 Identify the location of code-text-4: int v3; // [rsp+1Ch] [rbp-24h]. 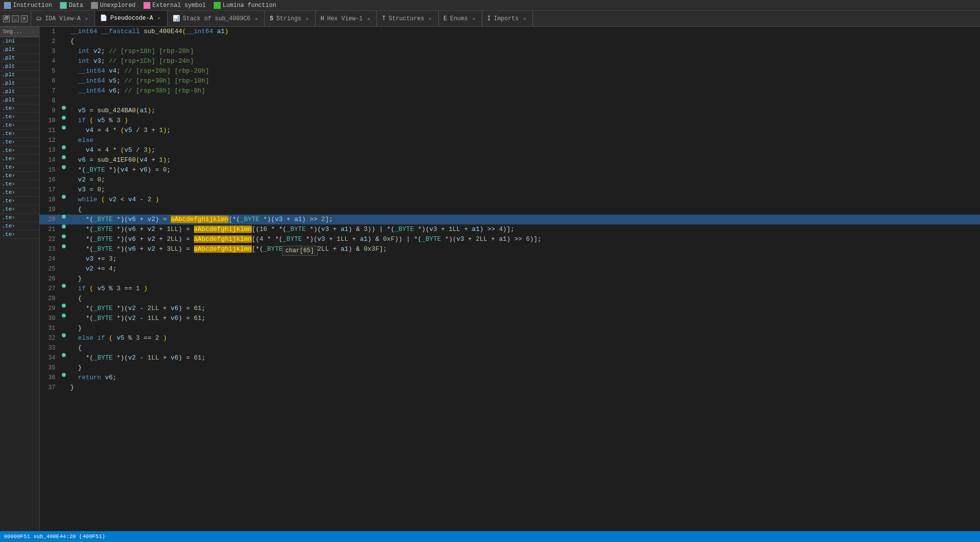
(524, 61).